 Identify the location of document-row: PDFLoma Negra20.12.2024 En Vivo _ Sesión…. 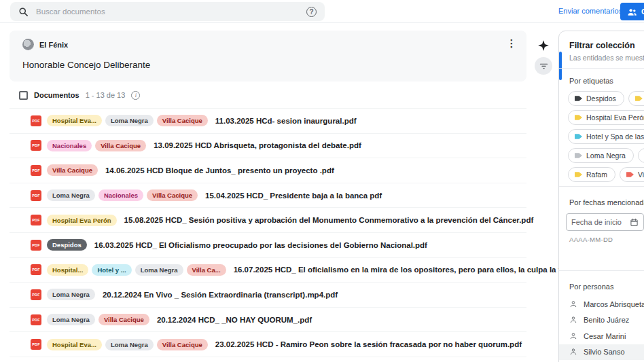
(268, 295).